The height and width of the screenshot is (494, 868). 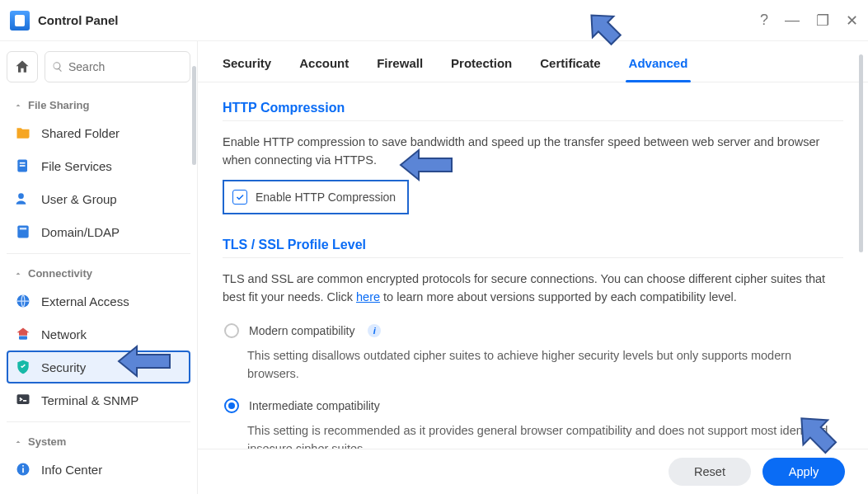 I want to click on section-label: Connectivity, so click(x=60, y=274).